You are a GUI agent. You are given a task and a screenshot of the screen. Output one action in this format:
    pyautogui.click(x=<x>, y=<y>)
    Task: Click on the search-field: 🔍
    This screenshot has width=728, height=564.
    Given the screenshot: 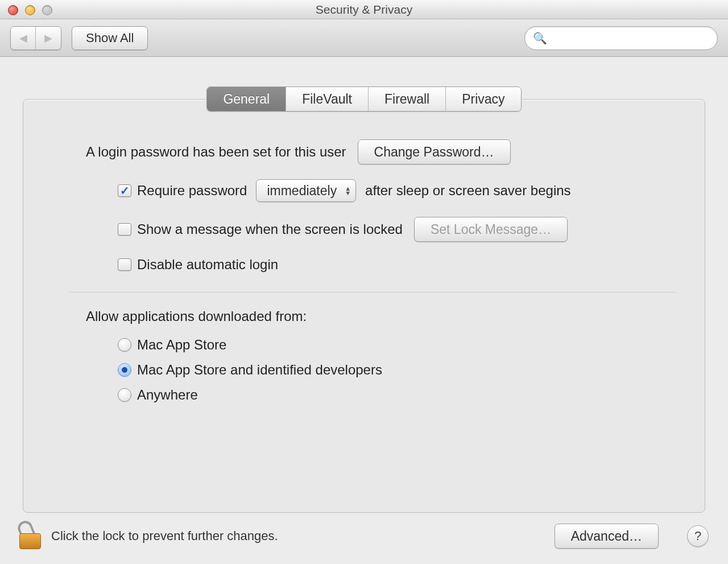 What is the action you would take?
    pyautogui.click(x=621, y=38)
    